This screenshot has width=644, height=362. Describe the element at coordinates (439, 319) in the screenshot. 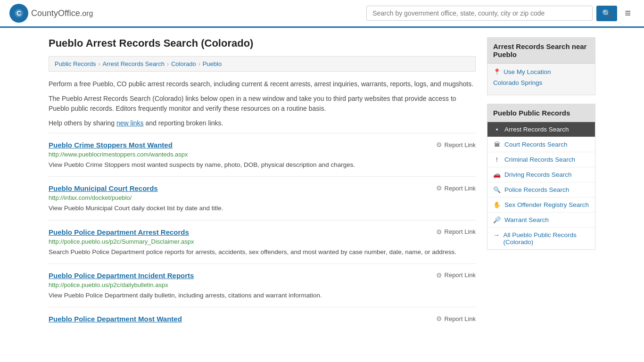

I see `report-icon-4: ⚙` at that location.